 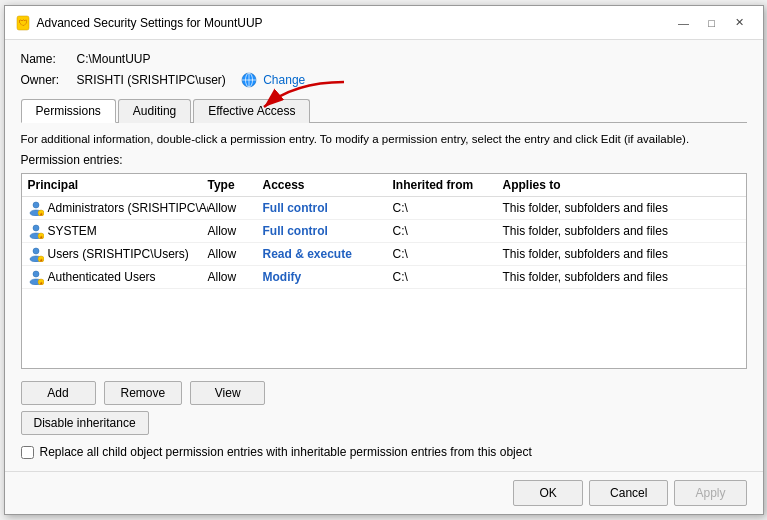 What do you see at coordinates (384, 492) in the screenshot?
I see `footer: OK Cancel Apply` at bounding box center [384, 492].